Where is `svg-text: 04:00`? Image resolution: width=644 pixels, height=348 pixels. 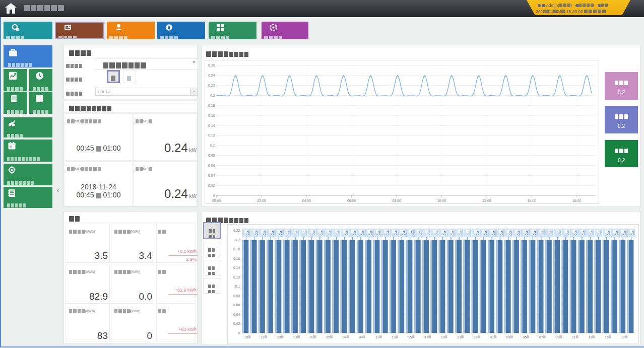 svg-text: 04:00 is located at coordinates (307, 200).